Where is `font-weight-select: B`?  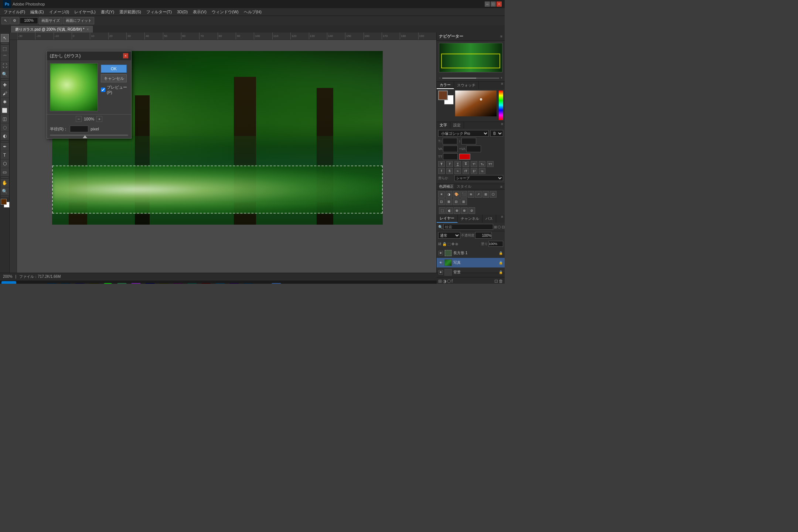 font-weight-select: B is located at coordinates (497, 133).